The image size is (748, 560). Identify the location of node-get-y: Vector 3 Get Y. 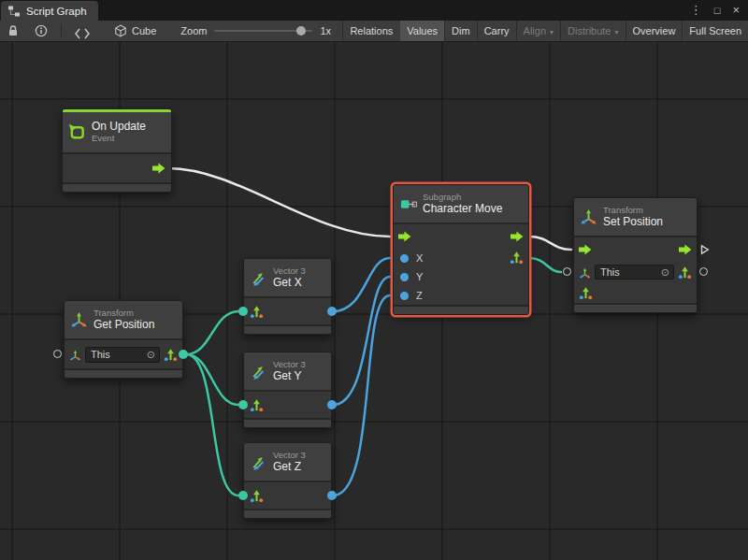
(288, 390).